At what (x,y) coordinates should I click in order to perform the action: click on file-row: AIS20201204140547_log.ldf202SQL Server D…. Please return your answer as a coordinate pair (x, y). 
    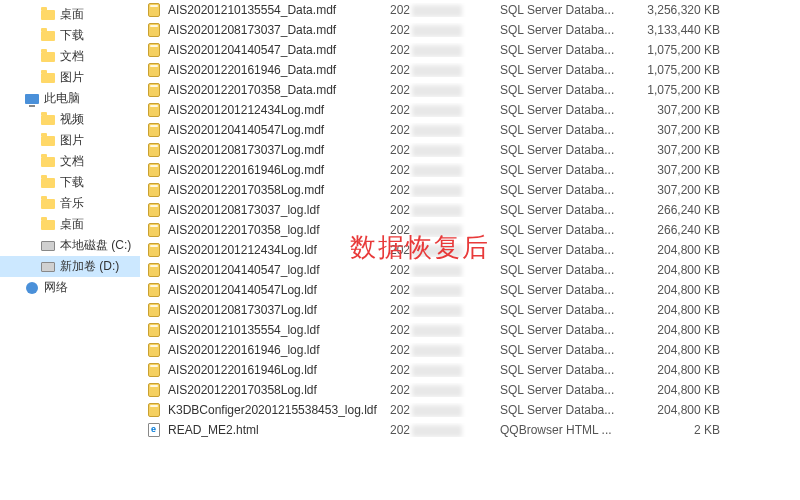
    Looking at the image, I should click on (470, 270).